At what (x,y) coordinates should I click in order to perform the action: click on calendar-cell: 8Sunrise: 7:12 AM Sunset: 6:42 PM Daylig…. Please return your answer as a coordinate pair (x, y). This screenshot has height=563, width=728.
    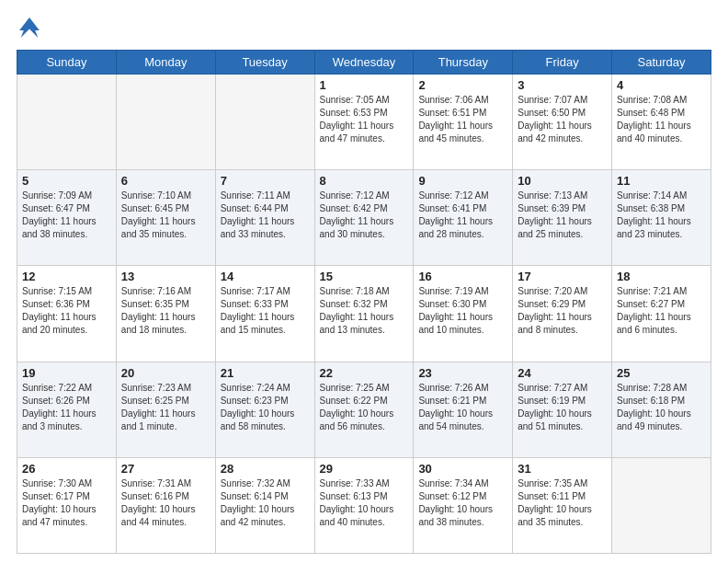
    Looking at the image, I should click on (364, 218).